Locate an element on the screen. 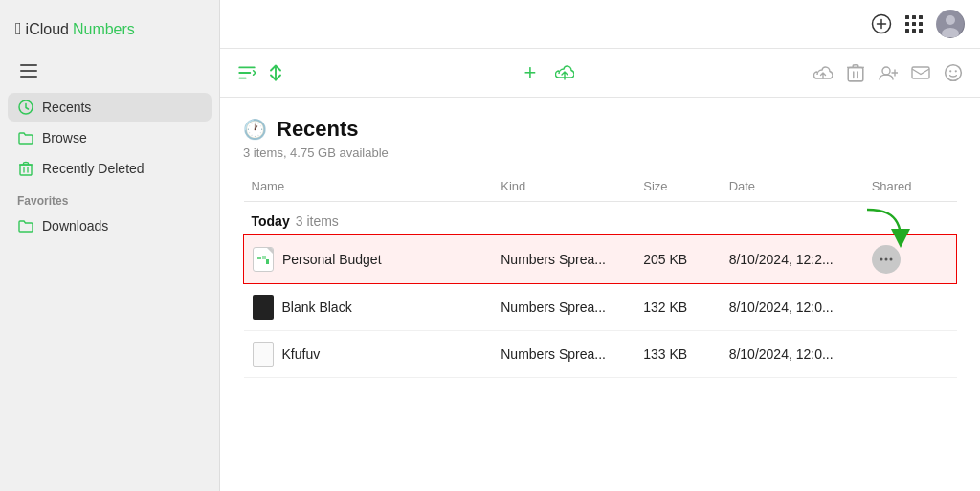 Image resolution: width=980 pixels, height=491 pixels. table-row: Personal Budget Numbers Sprea... 205 KB … is located at coordinates (601, 260).